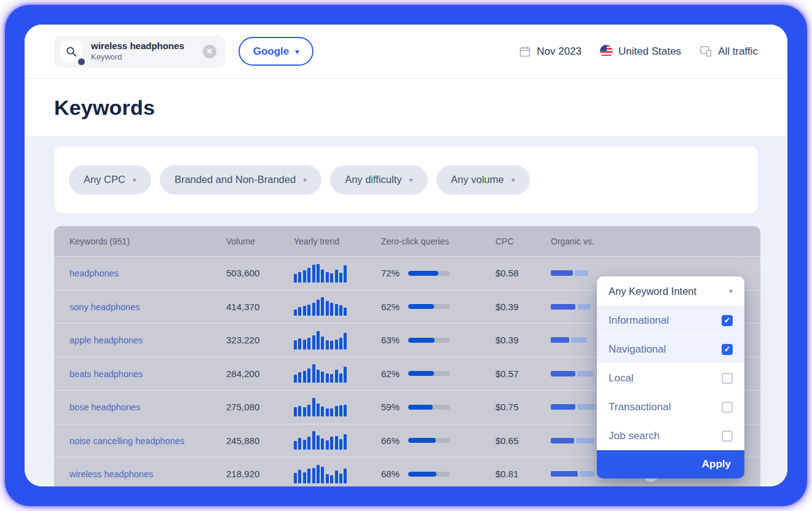 This screenshot has height=511, width=812. What do you see at coordinates (729, 52) in the screenshot?
I see `traffic-selector: All traffic` at bounding box center [729, 52].